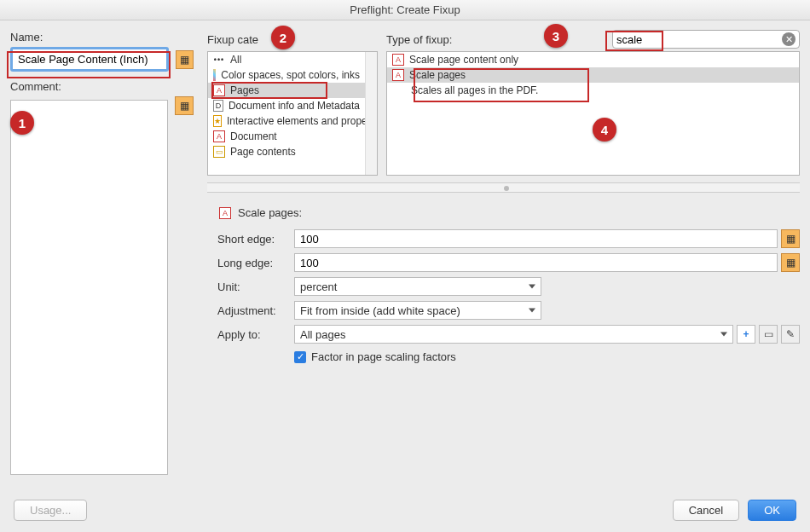  I want to click on edit-button: ✎, so click(790, 334).